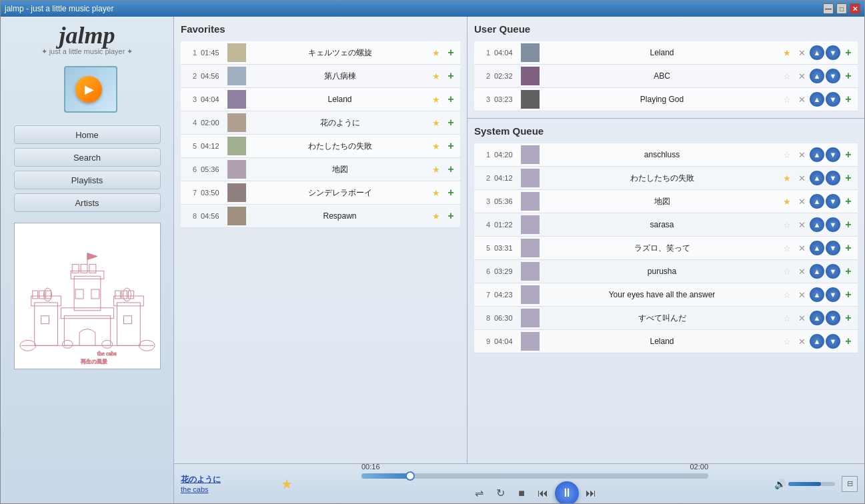 The width and height of the screenshot is (865, 504). Describe the element at coordinates (855, 9) in the screenshot. I see `close-button: ✕` at that location.